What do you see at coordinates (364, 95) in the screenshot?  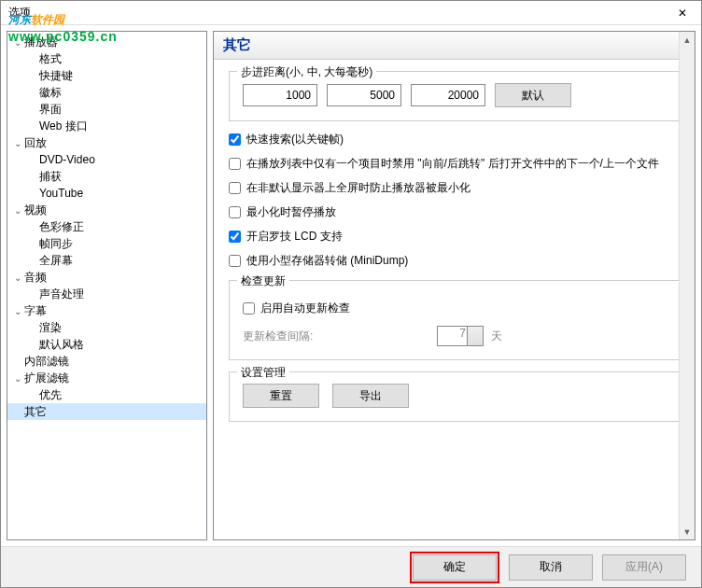 I see `jump-medium-input` at bounding box center [364, 95].